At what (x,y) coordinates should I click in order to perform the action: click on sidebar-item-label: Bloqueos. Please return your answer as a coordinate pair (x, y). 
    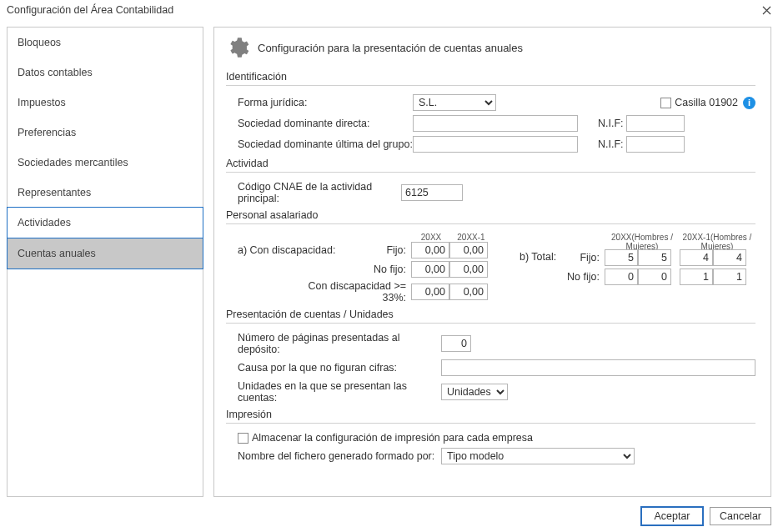
    Looking at the image, I should click on (39, 43).